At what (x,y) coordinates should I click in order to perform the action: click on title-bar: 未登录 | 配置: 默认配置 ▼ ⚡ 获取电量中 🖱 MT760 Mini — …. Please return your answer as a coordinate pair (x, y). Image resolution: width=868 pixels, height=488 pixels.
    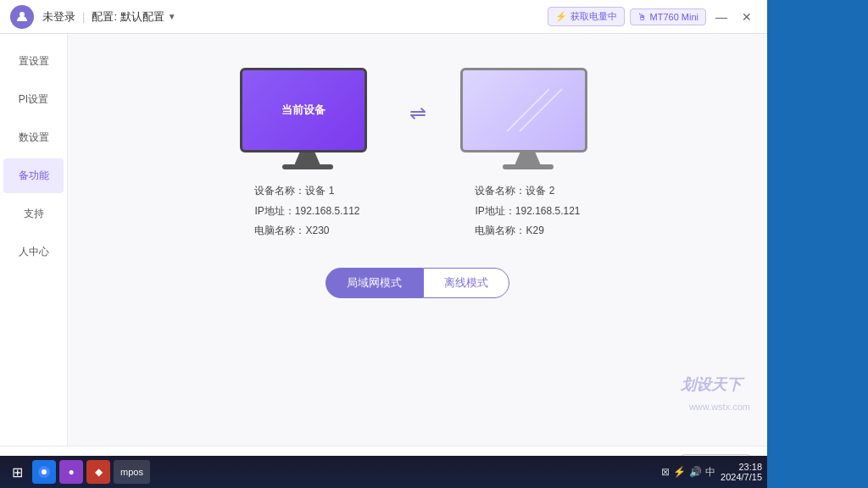
    Looking at the image, I should click on (383, 17).